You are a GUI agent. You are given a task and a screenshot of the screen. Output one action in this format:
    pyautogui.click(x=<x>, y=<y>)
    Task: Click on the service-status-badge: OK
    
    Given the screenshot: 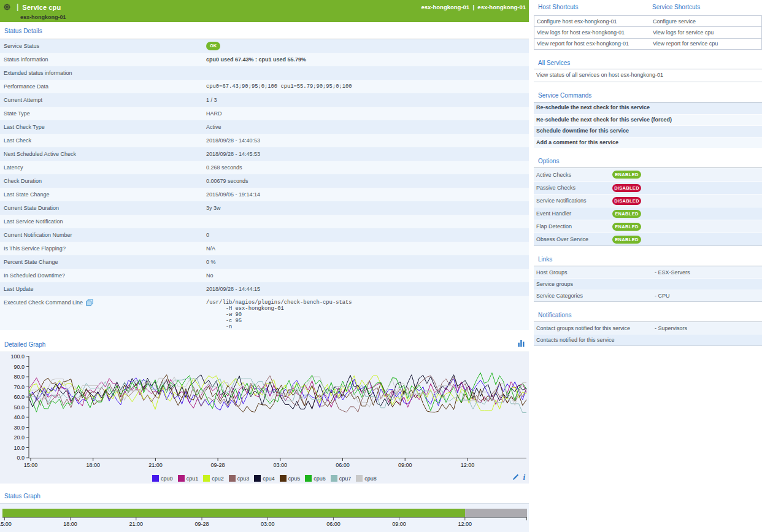 What is the action you would take?
    pyautogui.click(x=214, y=46)
    